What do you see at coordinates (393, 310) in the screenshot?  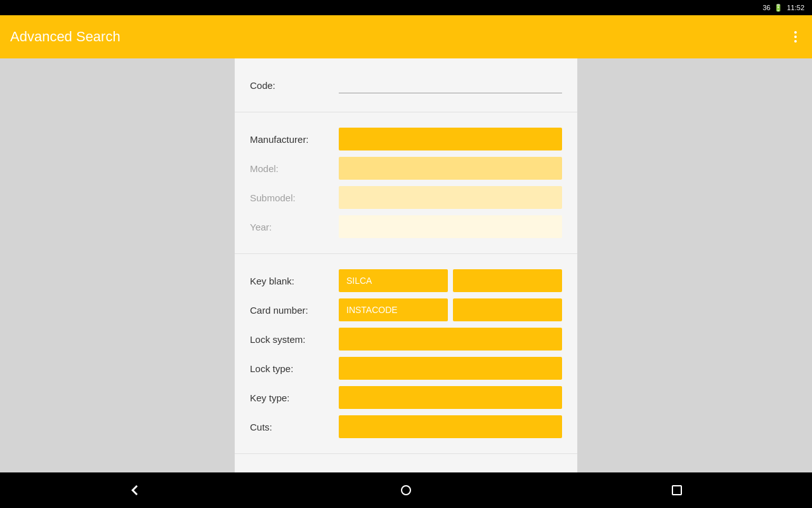 I see `card-number-instacode-dropdown: INSTACODE` at bounding box center [393, 310].